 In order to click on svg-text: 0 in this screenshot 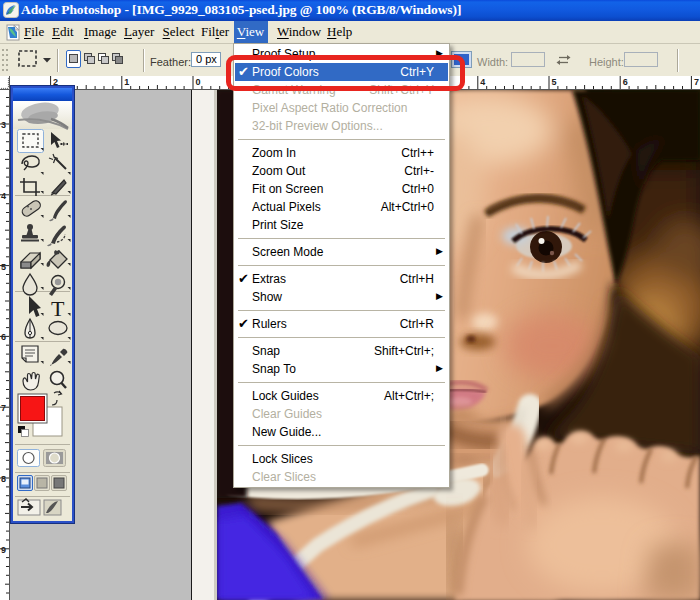, I will do `click(198, 82)`.